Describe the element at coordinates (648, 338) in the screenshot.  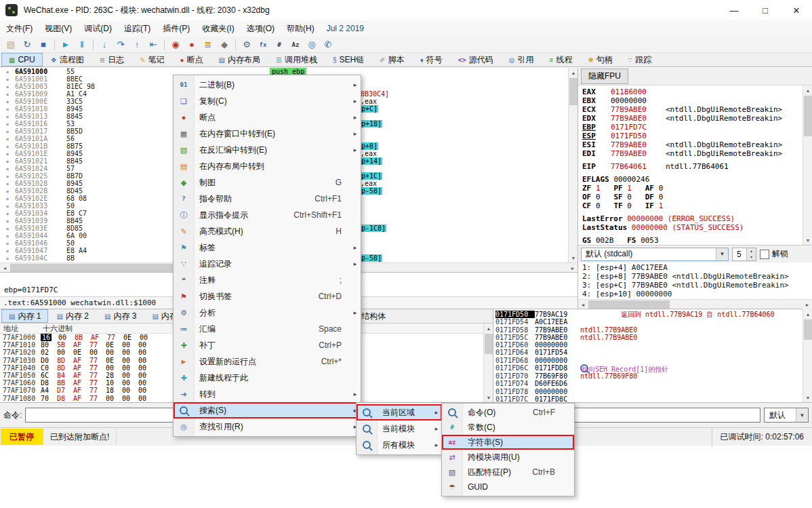
I see `stack-row: 0171FD5C77B9ABE0ntdll.77B9ABE0` at that location.